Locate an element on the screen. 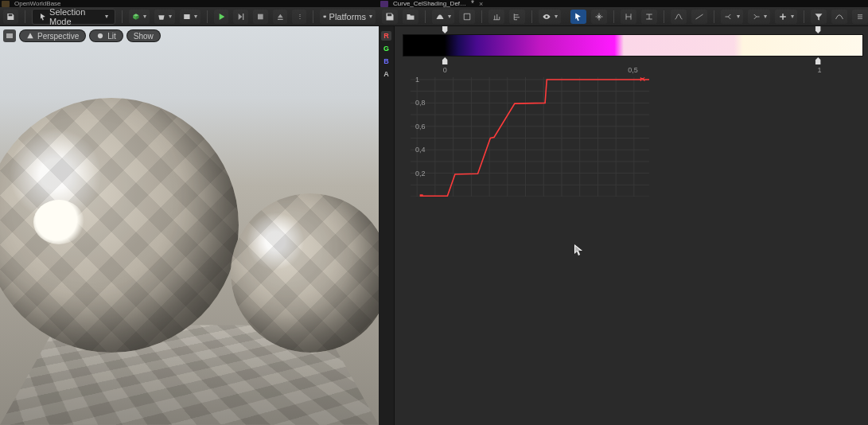 Image resolution: width=868 pixels, height=425 pixels. value-snap-toggle is located at coordinates (649, 17).